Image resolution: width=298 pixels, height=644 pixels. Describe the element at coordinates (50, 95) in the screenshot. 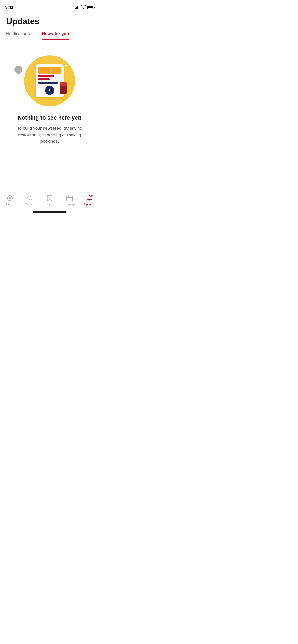

I see `main-content: ✦ 🍴 Nothing to see here yet! To build yo…` at that location.